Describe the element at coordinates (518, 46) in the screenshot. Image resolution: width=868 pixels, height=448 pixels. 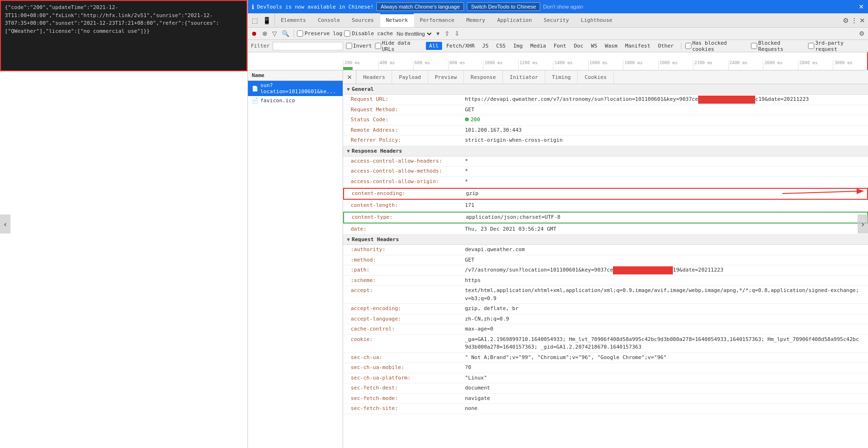
I see `filter-tag-img: Img` at that location.